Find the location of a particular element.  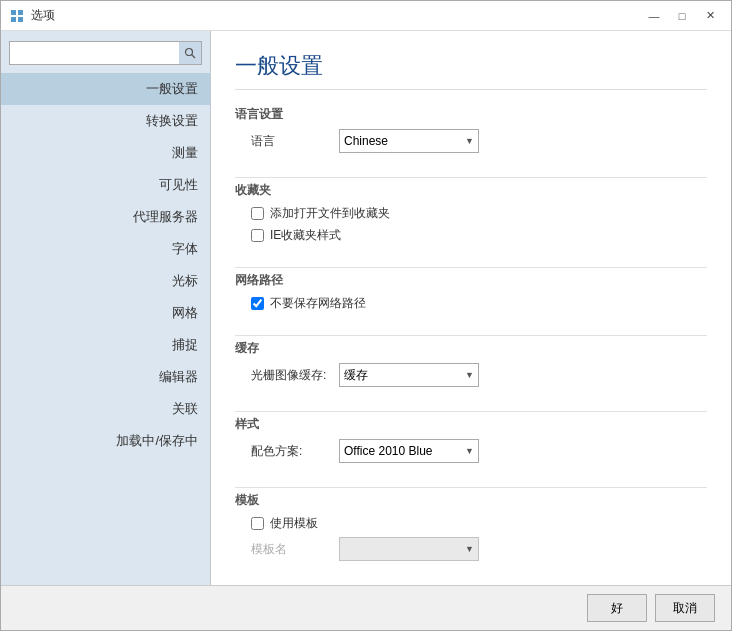

raster-cache-select: 缓存 不缓存 is located at coordinates (409, 375).